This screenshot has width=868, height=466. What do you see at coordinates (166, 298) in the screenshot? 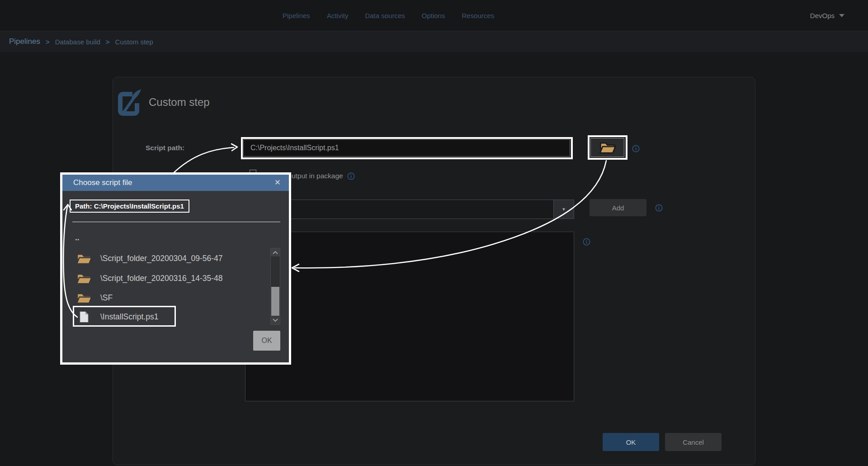
I see `list-item-folder: \SF` at bounding box center [166, 298].